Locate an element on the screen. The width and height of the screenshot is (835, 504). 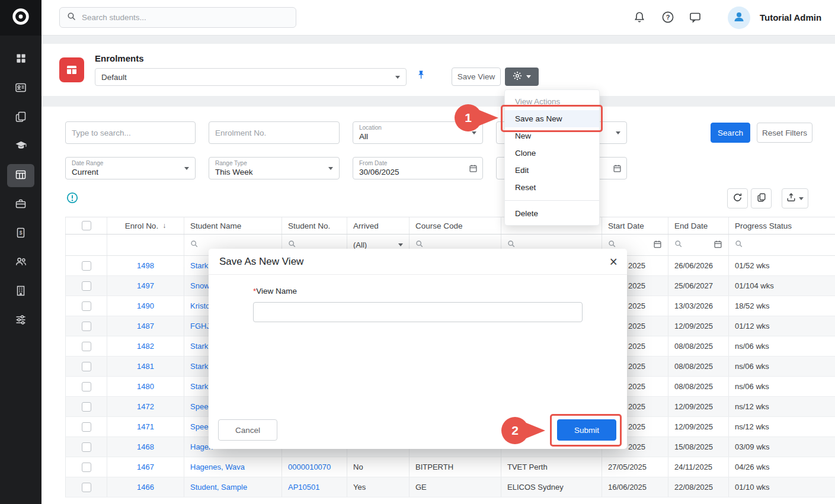
notifications-button is located at coordinates (639, 18).